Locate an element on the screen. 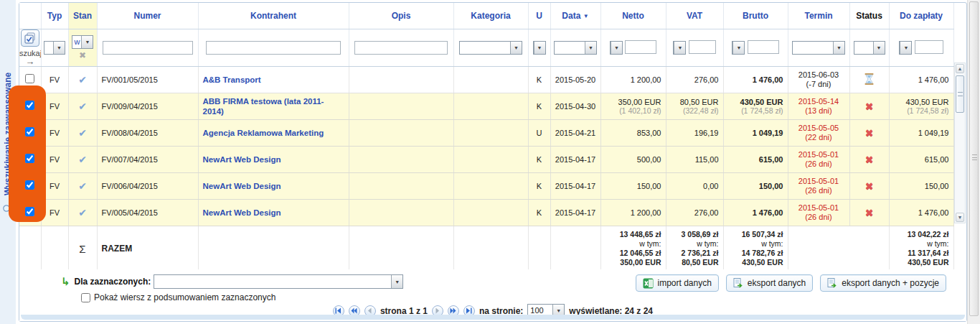 The image size is (980, 324). column-stan: Stan is located at coordinates (83, 16).